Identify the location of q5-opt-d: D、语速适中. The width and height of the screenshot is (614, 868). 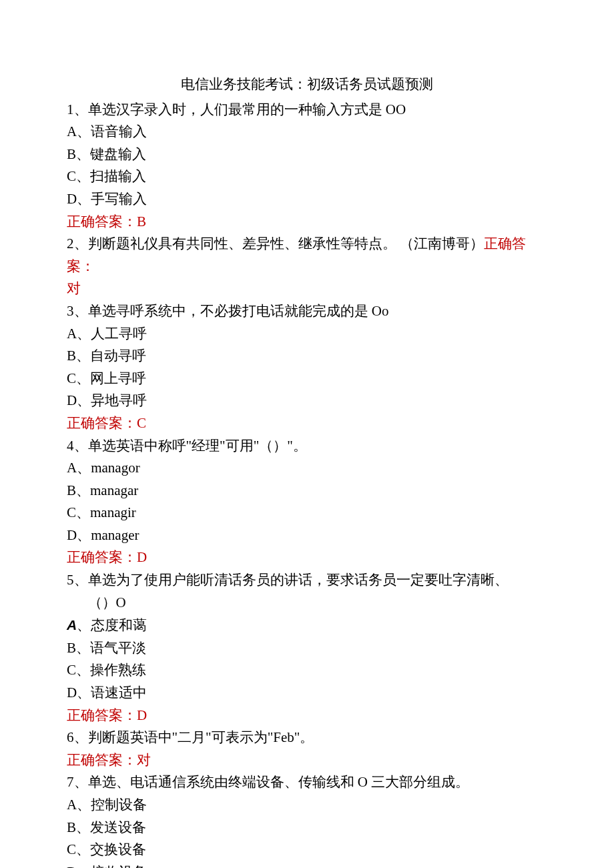
(307, 693).